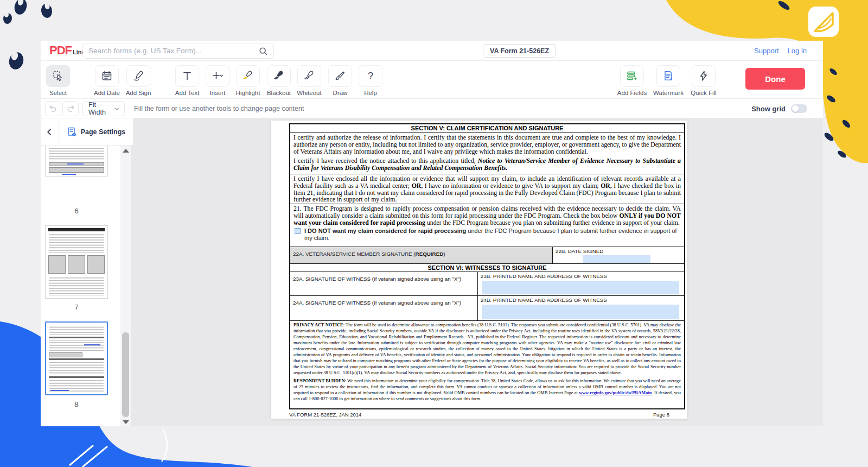  Describe the element at coordinates (580, 312) in the screenshot. I see `witness-24b-input` at that location.